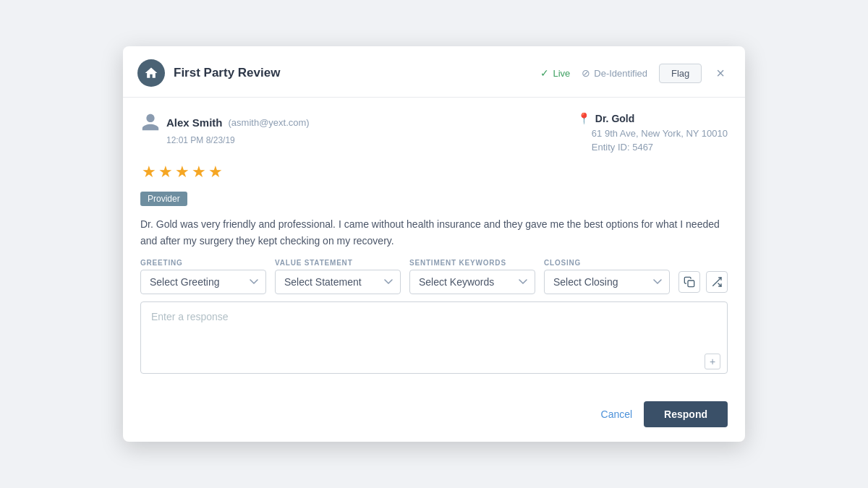  What do you see at coordinates (216, 172) in the screenshot?
I see `star-5: ★` at bounding box center [216, 172].